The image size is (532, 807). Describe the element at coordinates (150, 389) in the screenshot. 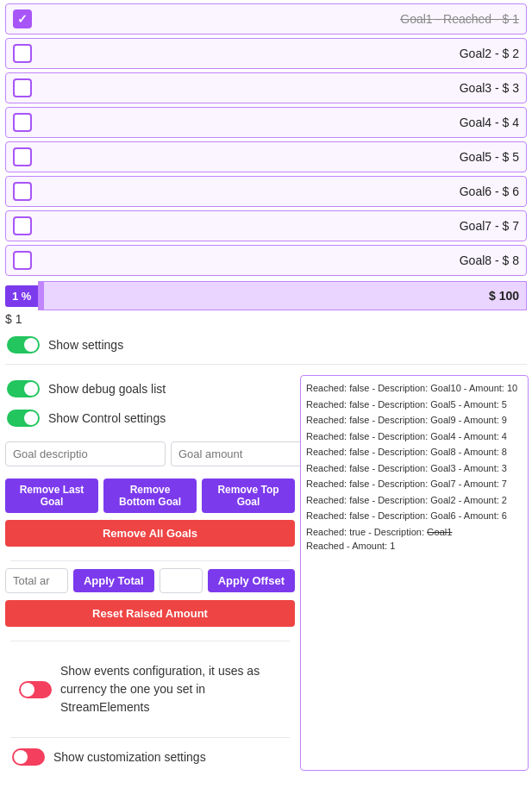

I see `show-debug-row: Show debug goals list` at that location.